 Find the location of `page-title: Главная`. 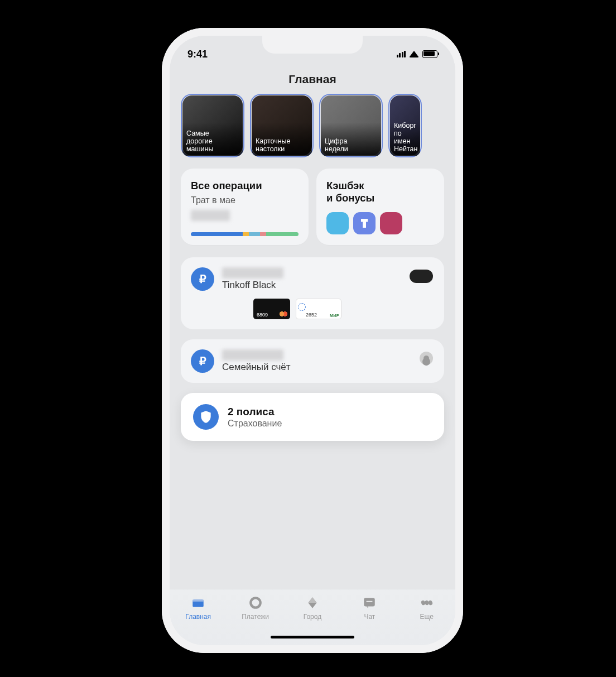

page-title: Главная is located at coordinates (312, 81).